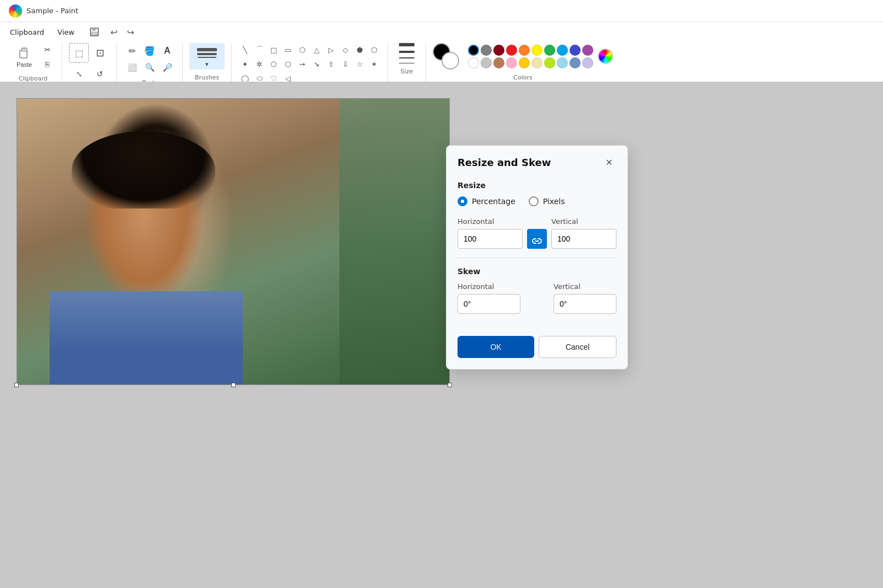 The image size is (883, 588). I want to click on cancel-button: Cancel, so click(577, 347).